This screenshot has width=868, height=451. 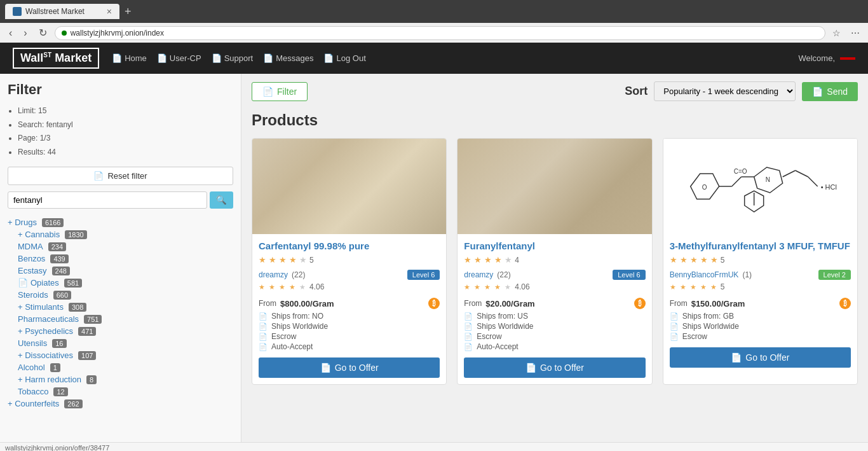 What do you see at coordinates (22, 223) in the screenshot?
I see `category-drugs-label: + Drugs` at bounding box center [22, 223].